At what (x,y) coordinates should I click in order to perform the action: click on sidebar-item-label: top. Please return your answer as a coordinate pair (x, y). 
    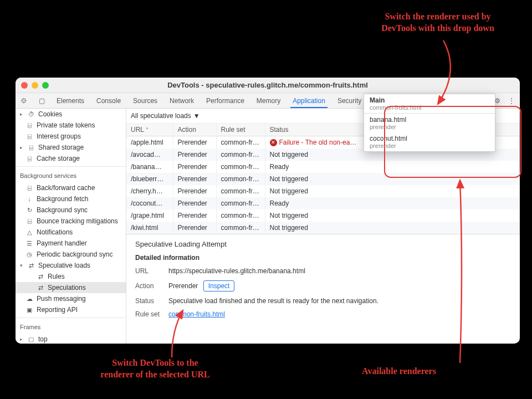
    Looking at the image, I should click on (43, 339).